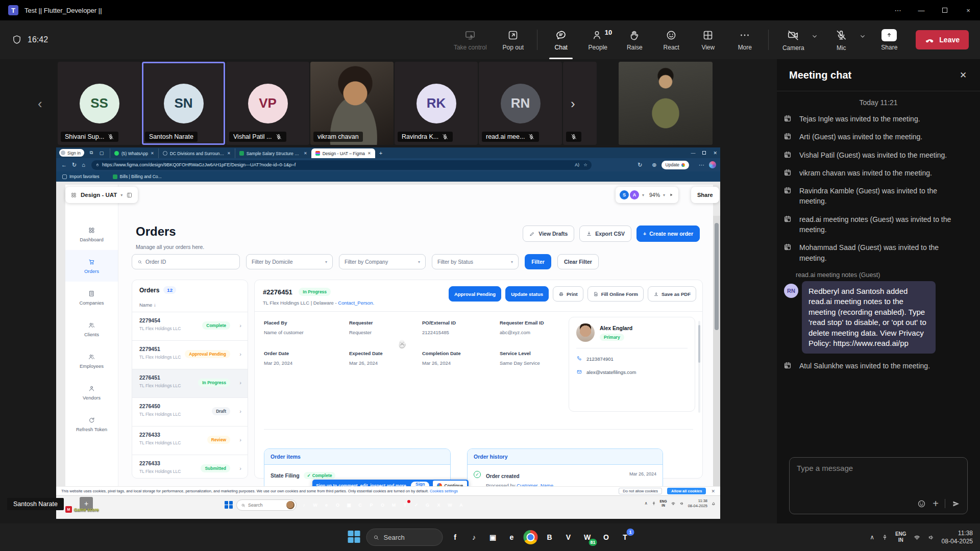 The width and height of the screenshot is (980, 551). What do you see at coordinates (568, 294) in the screenshot?
I see `print-button: Print` at bounding box center [568, 294].